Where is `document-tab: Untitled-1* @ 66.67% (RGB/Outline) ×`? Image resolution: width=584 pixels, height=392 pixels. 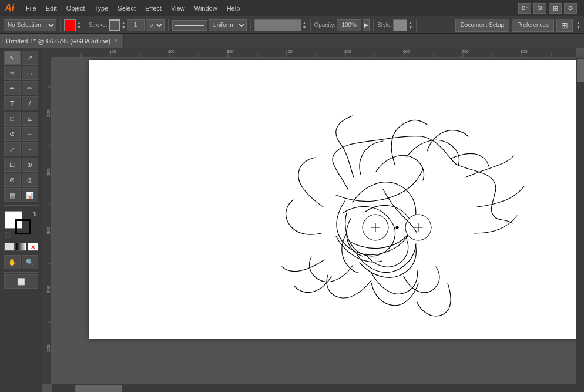 document-tab: Untitled-1* @ 66.67% (RGB/Outline) × is located at coordinates (62, 41).